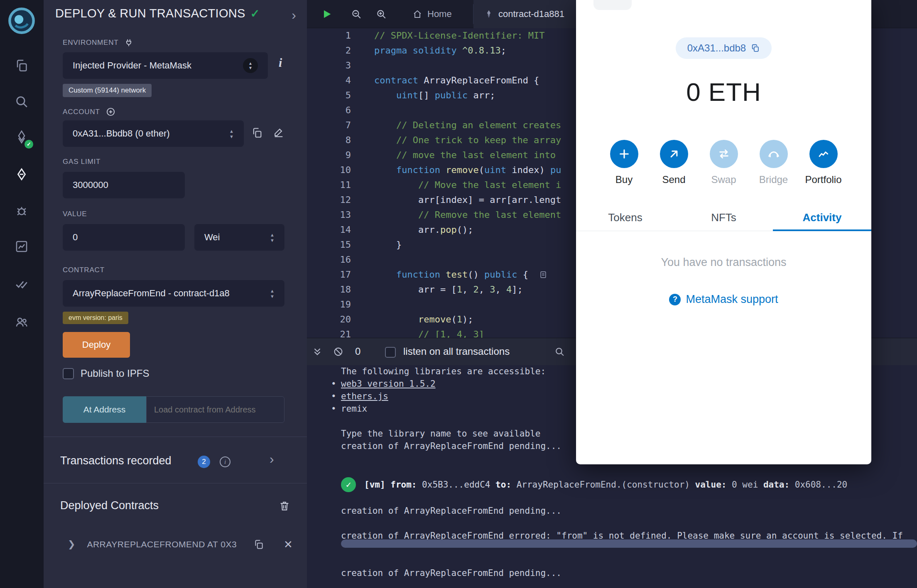  Describe the element at coordinates (774, 163) in the screenshot. I see `action-bridge-button: Bridge` at that location.